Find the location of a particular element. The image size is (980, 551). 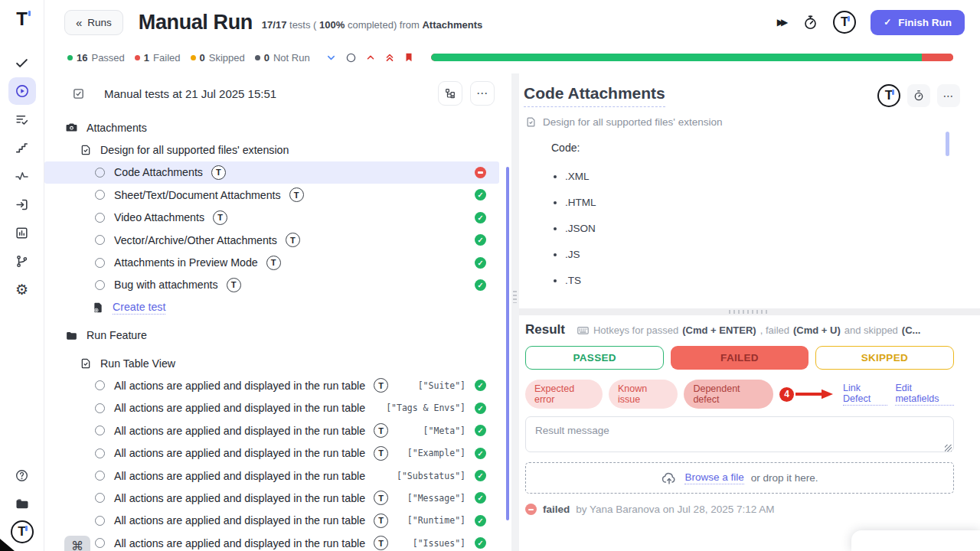

fast-forward-icon: ▶▶ is located at coordinates (782, 22).